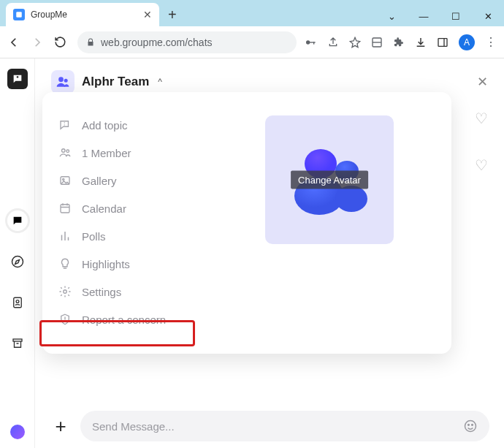  Describe the element at coordinates (133, 427) in the screenshot. I see `message-placeholder: Send Message...` at that location.